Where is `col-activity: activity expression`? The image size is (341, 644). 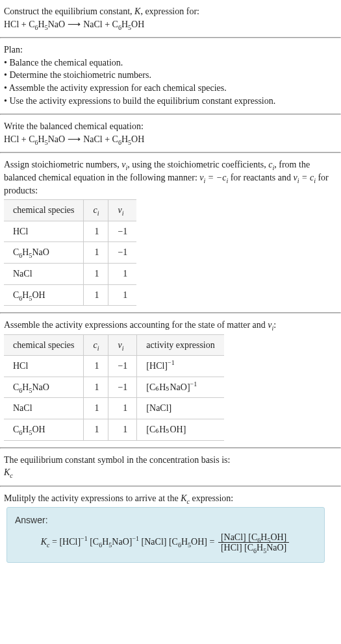
col-activity: activity expression is located at coordinates (181, 345).